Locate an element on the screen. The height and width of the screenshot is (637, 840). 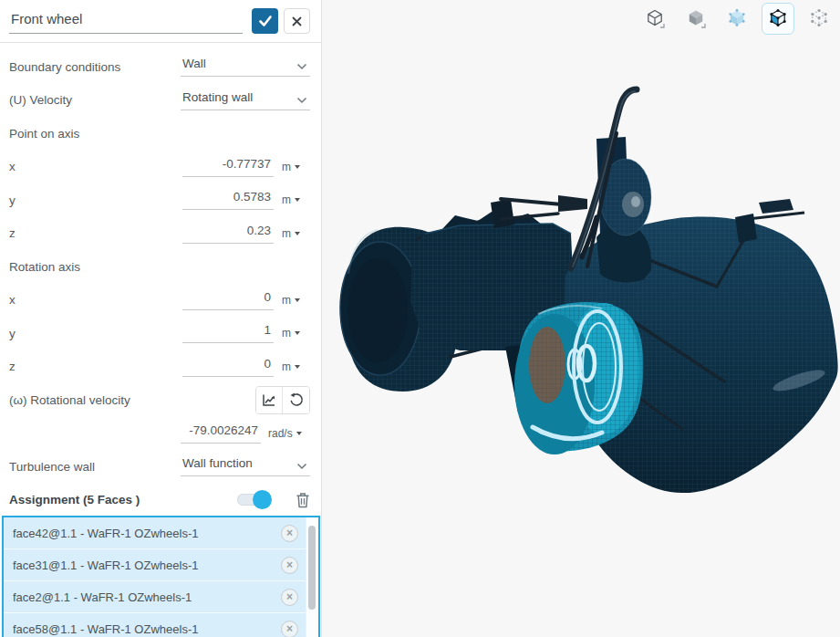
delete-assignment-button is located at coordinates (303, 500).